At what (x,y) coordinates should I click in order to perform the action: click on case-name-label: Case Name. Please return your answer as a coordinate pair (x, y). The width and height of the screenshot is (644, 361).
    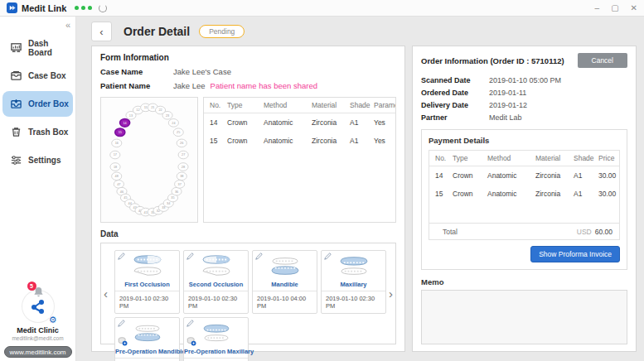
    Looking at the image, I should click on (137, 71).